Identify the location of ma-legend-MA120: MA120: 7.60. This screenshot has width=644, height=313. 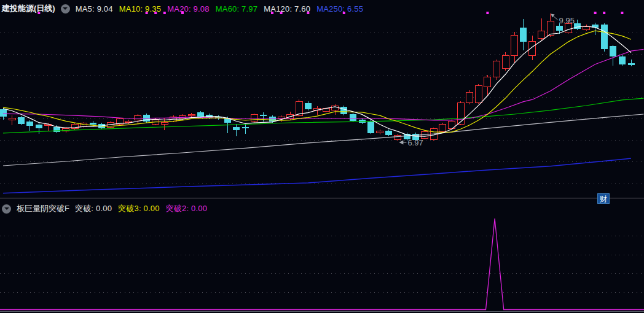
(287, 9).